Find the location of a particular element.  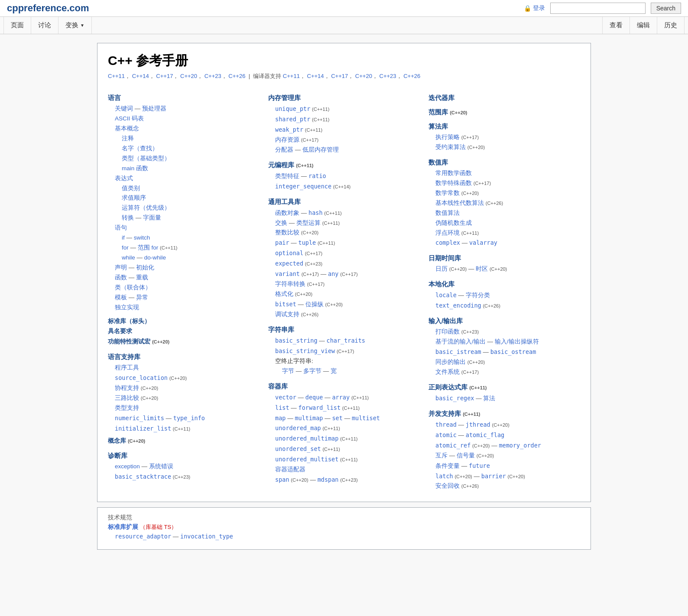

text-encoding: text_encoding (C++26) is located at coordinates (508, 306).